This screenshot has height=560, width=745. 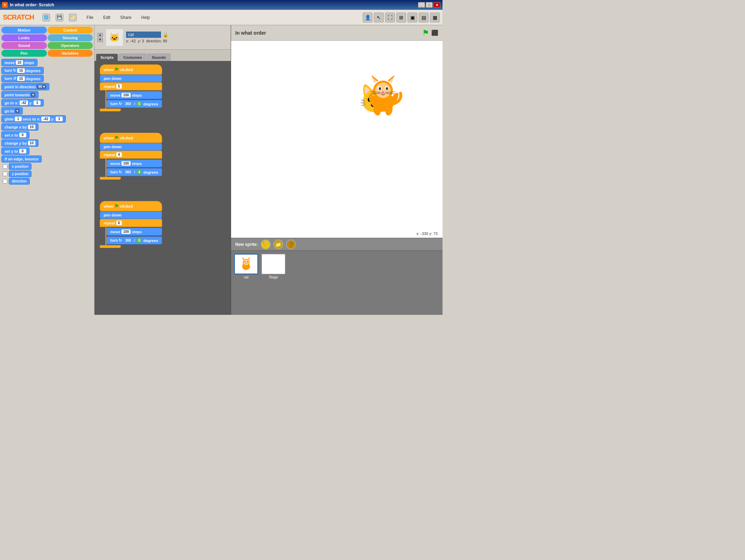 I want to click on user-icon: 👤, so click(x=368, y=18).